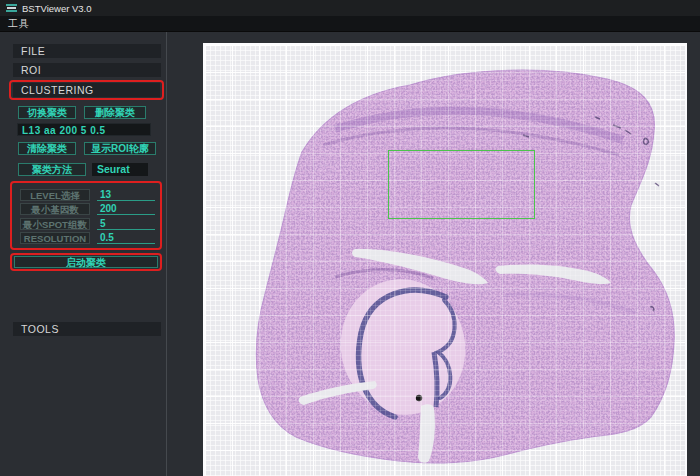 The image size is (700, 476). What do you see at coordinates (86, 216) in the screenshot?
I see `annotation-box-parameters: LEVEL选择 13 最小基因数 200 最小SPOT组数 5 RESOLUTI…` at bounding box center [86, 216].